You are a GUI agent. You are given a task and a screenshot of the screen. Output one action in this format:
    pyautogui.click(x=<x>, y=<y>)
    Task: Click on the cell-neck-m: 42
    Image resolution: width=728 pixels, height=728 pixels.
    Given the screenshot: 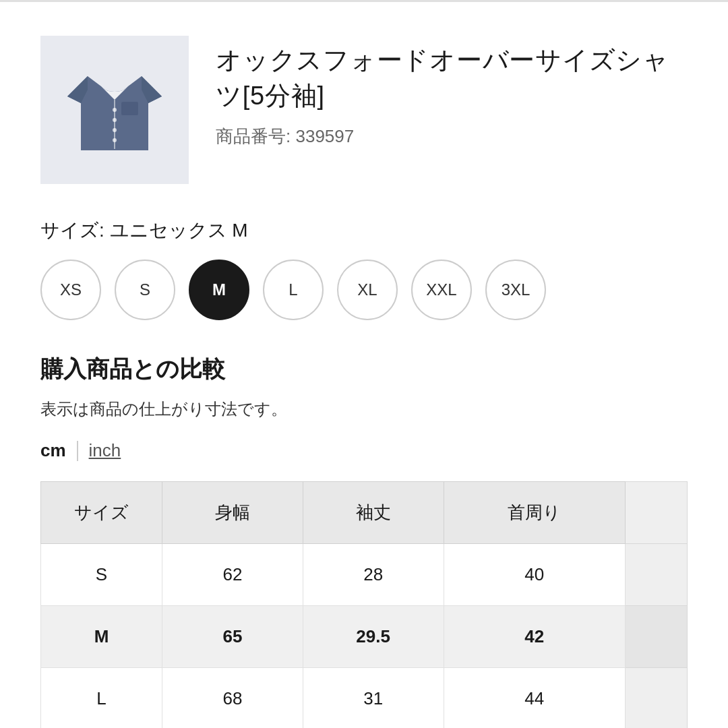 What is the action you would take?
    pyautogui.click(x=534, y=637)
    